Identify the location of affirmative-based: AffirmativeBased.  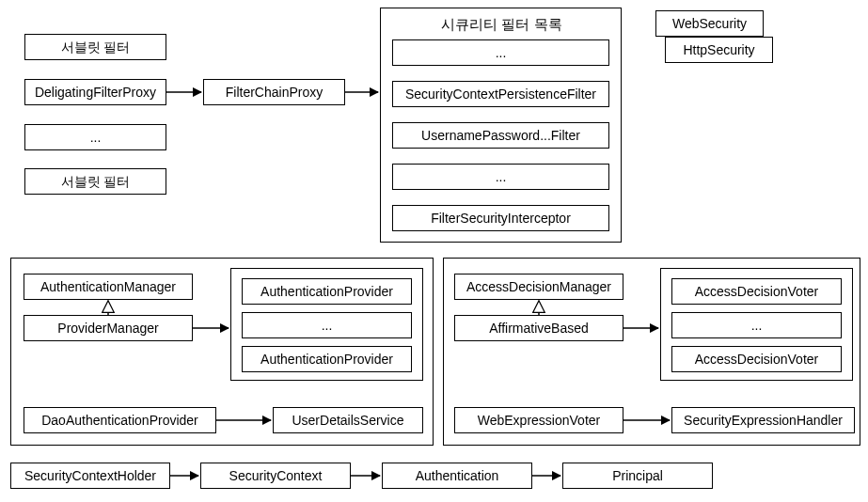
(539, 328).